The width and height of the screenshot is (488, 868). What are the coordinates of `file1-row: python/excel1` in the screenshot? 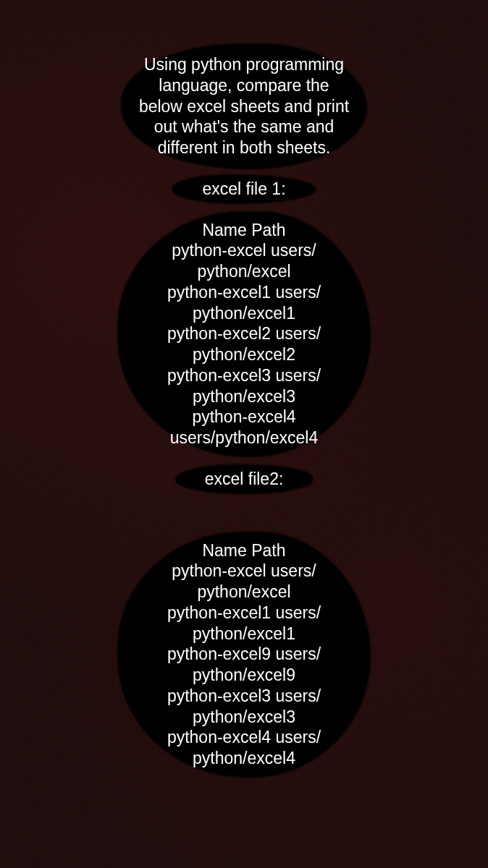 It's located at (244, 314).